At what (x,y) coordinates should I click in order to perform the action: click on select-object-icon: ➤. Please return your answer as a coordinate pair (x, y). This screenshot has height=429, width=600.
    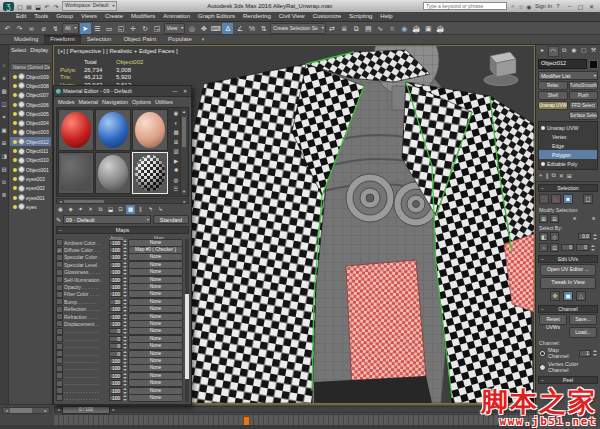
    Looking at the image, I should click on (86, 28).